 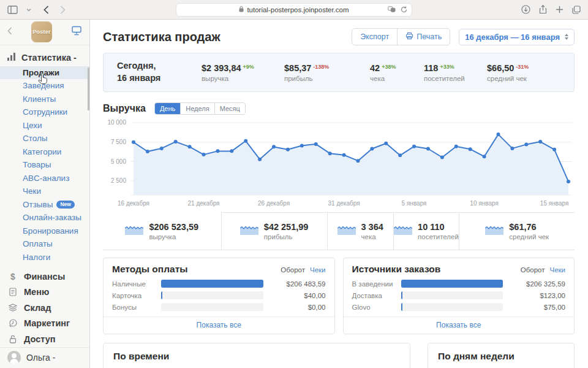 What do you see at coordinates (459, 296) in the screenshot?
I see `order-sources-panel: Источники заказов Оборот Чеки В заведени…` at bounding box center [459, 296].